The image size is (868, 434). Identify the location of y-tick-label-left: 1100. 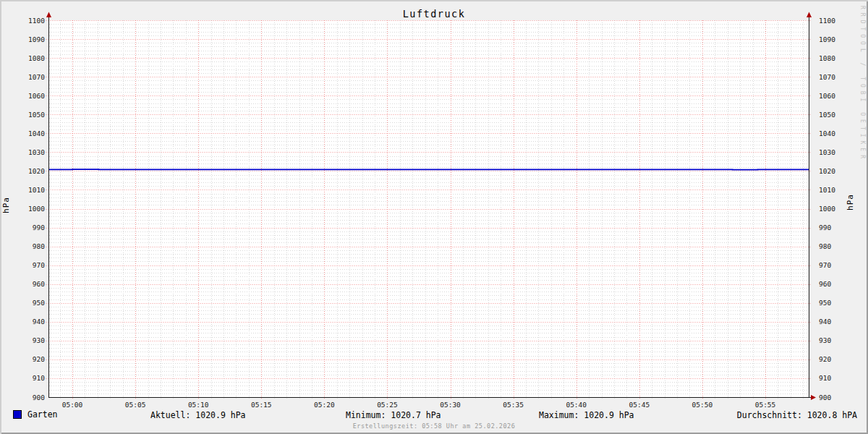
(36, 20).